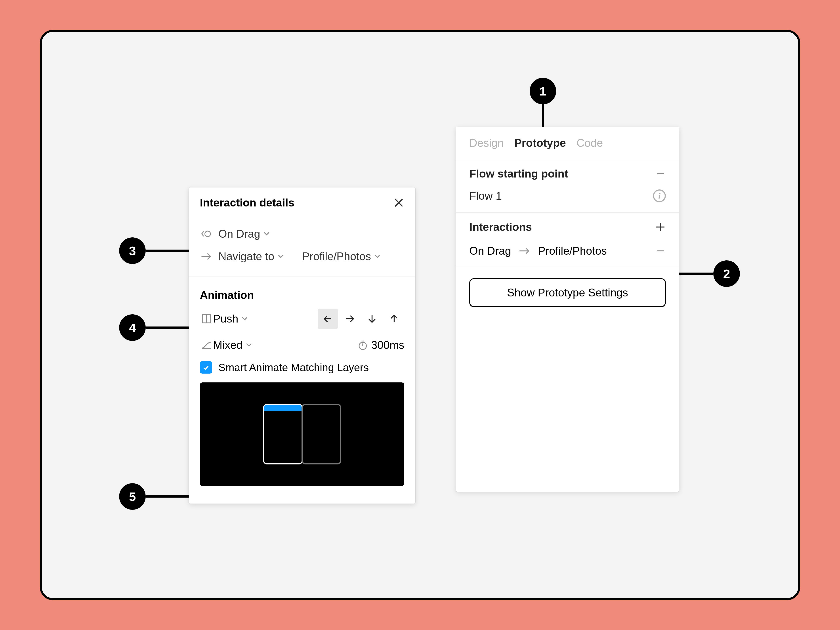 The height and width of the screenshot is (630, 840). I want to click on direction-up-button, so click(394, 319).